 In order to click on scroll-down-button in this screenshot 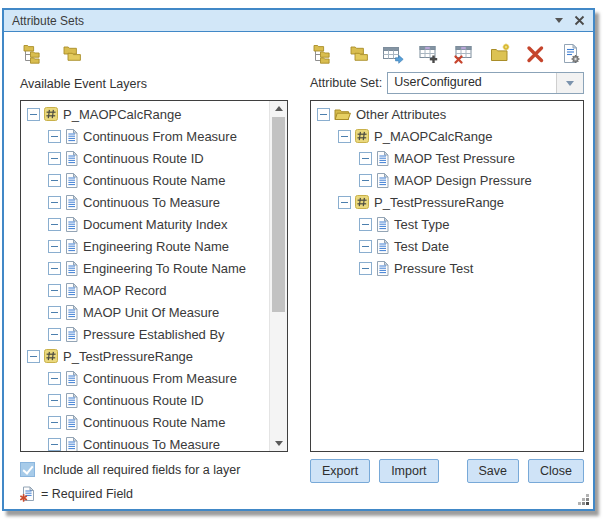, I will do `click(278, 444)`.